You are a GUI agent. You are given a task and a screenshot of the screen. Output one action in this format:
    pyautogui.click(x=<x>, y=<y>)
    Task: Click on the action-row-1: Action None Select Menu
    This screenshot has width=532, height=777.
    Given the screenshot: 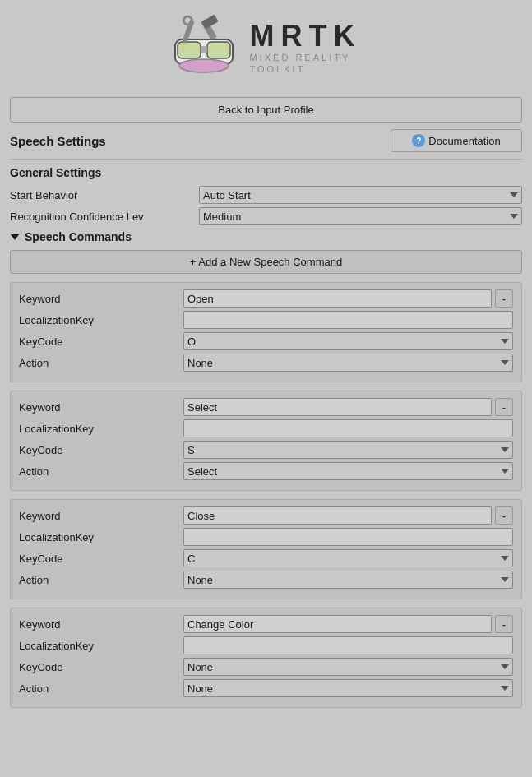 What is the action you would take?
    pyautogui.click(x=266, y=471)
    